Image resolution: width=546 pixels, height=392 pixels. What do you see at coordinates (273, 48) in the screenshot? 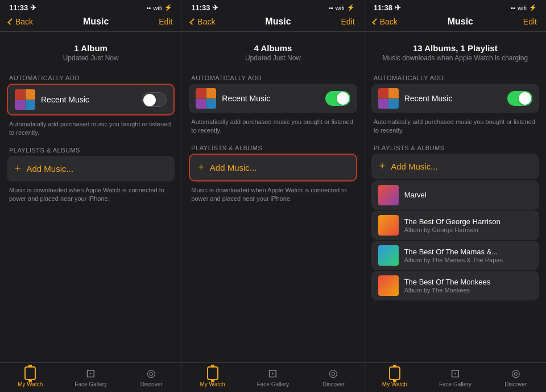
I see `summary-title: 4 Albums` at bounding box center [273, 48].